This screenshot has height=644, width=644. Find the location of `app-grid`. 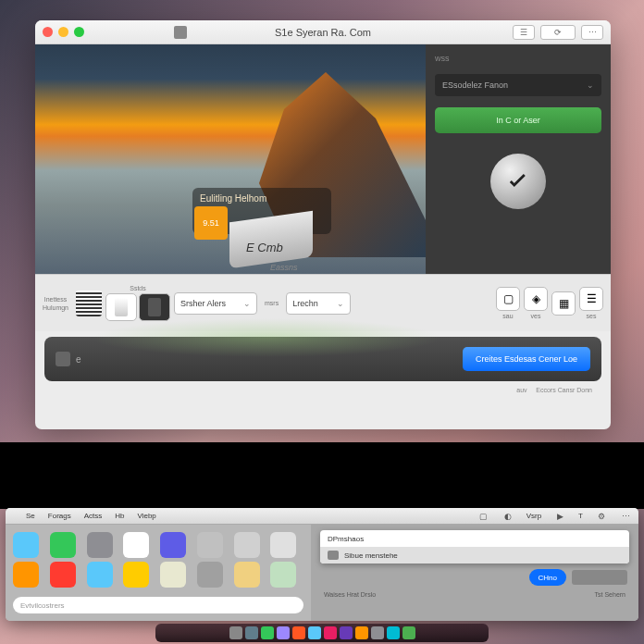

app-grid is located at coordinates (158, 560).